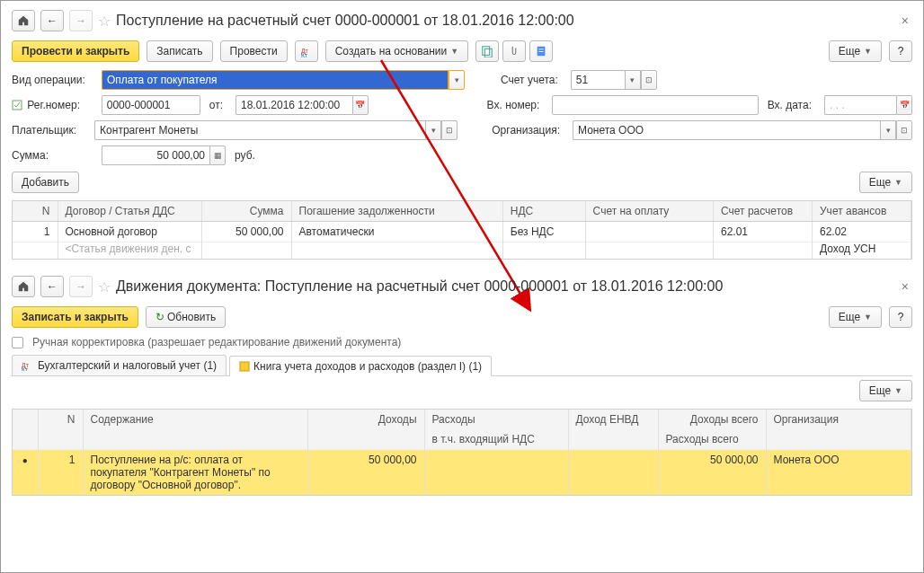  Describe the element at coordinates (528, 130) in the screenshot. I see `org-label: Организация:` at that location.